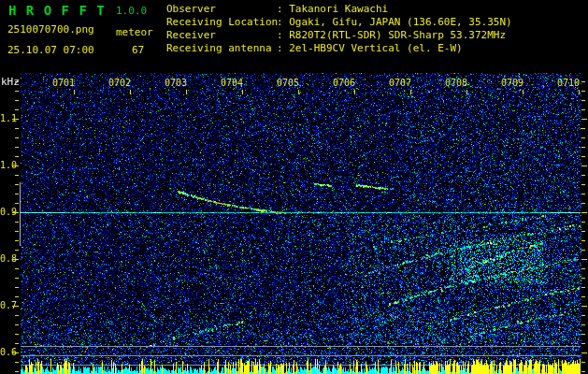 The width and height of the screenshot is (588, 374). I want to click on info-value: Takanori Kawachi, so click(338, 9).